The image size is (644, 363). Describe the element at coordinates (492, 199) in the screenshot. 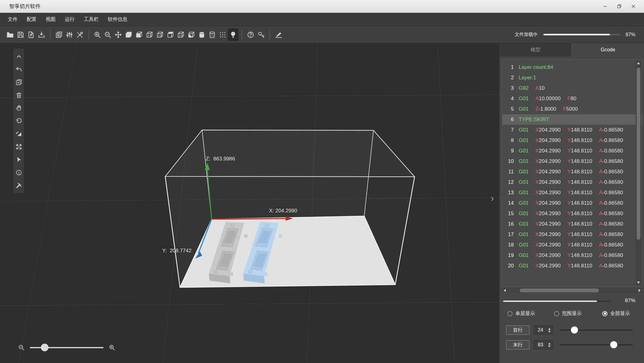

I see `panel-collapse-handle` at that location.